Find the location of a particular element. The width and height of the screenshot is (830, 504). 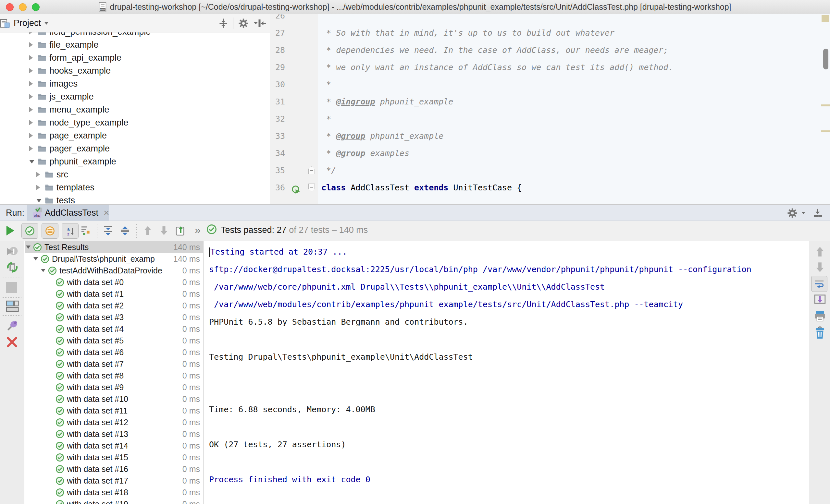

test-history-icon is located at coordinates (181, 231).